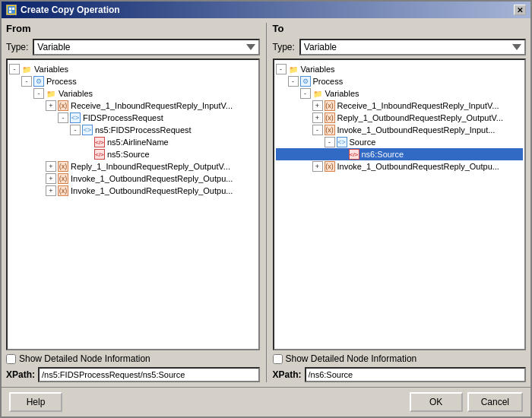 The width and height of the screenshot is (532, 418). Describe the element at coordinates (413, 47) in the screenshot. I see `to-type-select: Variable` at that location.